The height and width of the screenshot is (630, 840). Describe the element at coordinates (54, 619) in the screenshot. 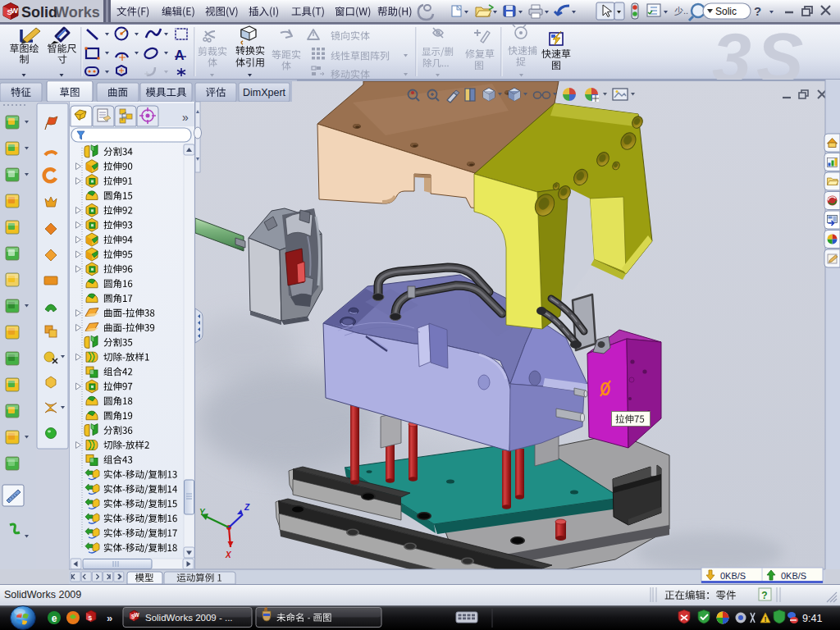

I see `svg-text: e` at that location.